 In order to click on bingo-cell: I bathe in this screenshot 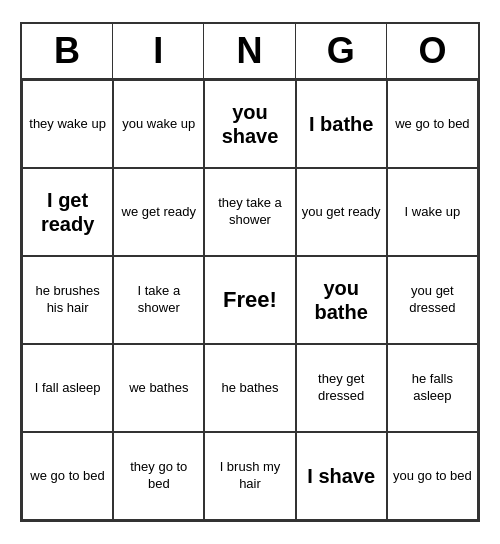, I will do `click(342, 124)`.